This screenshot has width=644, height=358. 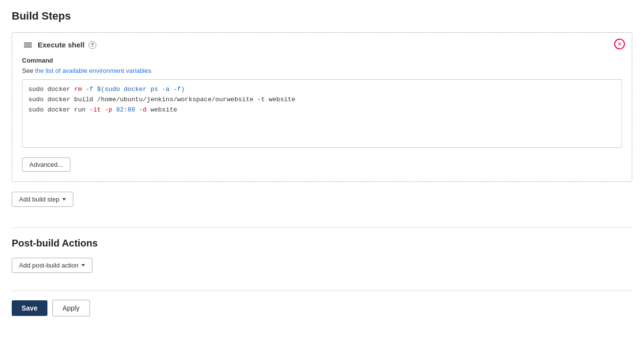 What do you see at coordinates (322, 228) in the screenshot?
I see `section-divider` at bounding box center [322, 228].